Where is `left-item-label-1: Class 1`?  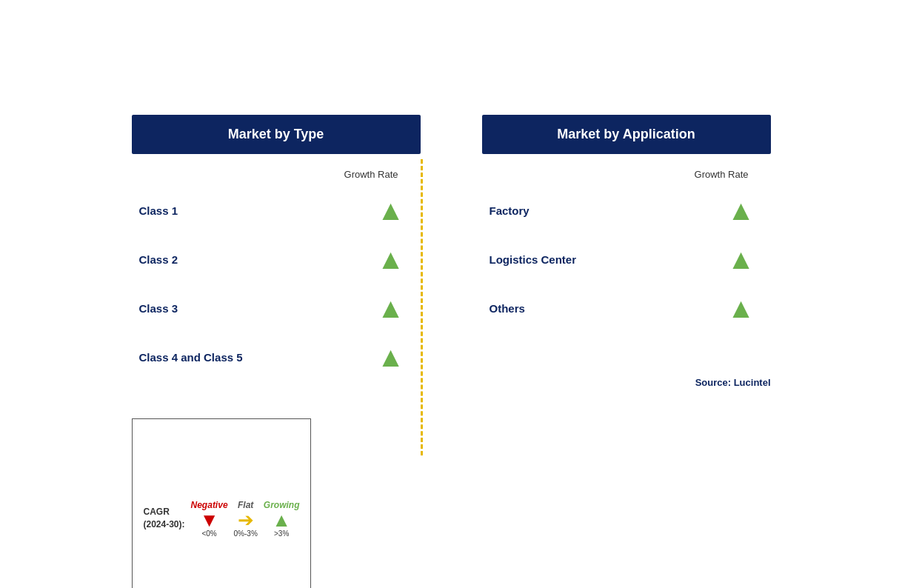 left-item-label-1: Class 1 is located at coordinates (158, 210).